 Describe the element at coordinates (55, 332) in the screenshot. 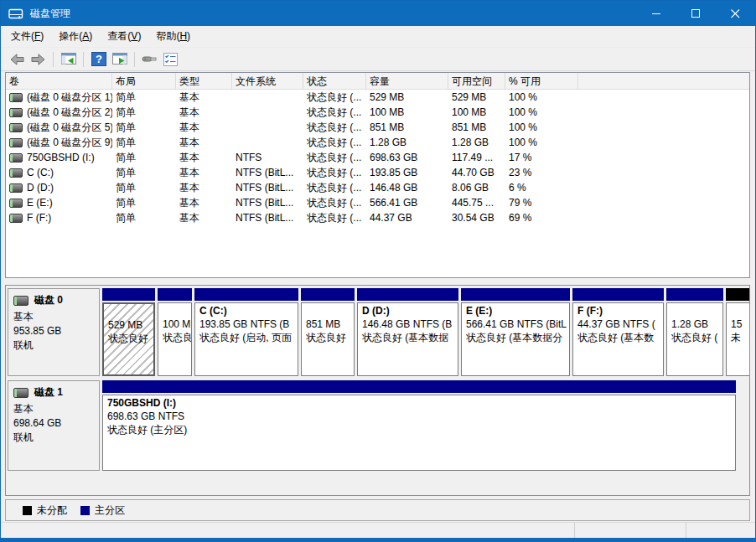

I see `disk-size: 953.85 GB` at that location.